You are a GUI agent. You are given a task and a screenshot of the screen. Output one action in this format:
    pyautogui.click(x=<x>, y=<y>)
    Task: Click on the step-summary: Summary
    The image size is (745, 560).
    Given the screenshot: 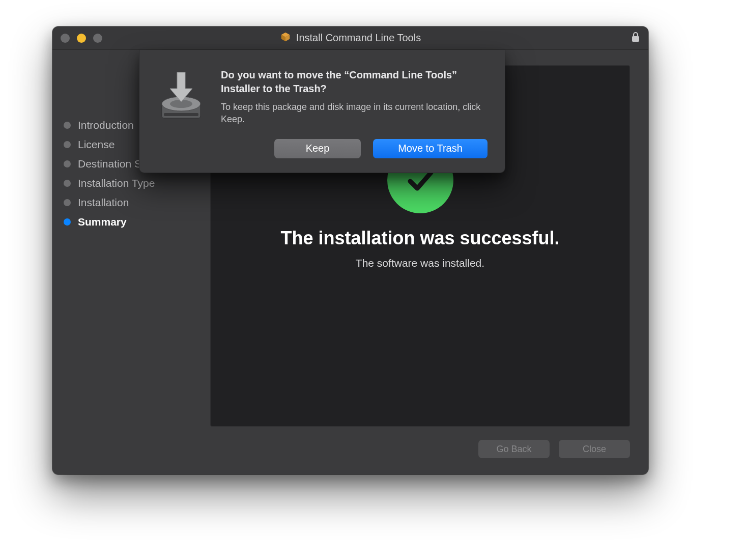 What is the action you would take?
    pyautogui.click(x=134, y=222)
    